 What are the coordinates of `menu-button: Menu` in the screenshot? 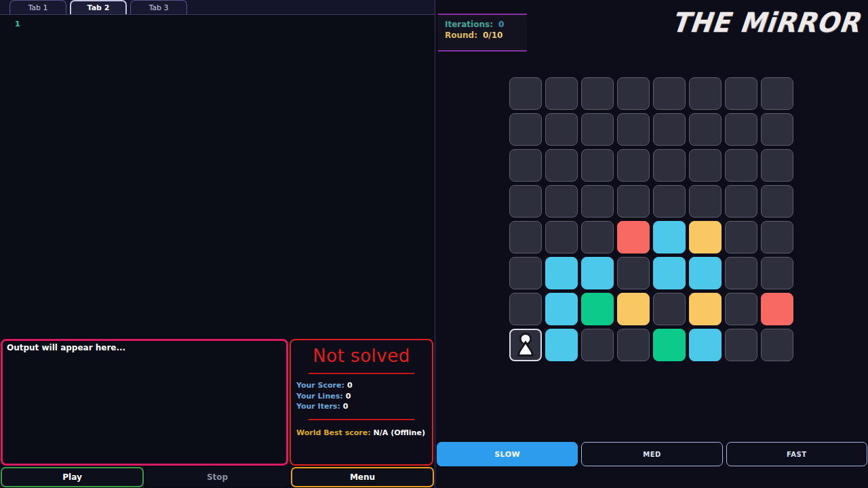 It's located at (362, 477).